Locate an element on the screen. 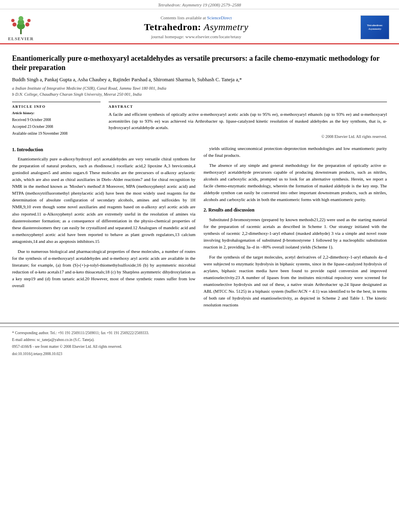  journal-title-text: Tetrahedron: is located at coordinates (174, 27).